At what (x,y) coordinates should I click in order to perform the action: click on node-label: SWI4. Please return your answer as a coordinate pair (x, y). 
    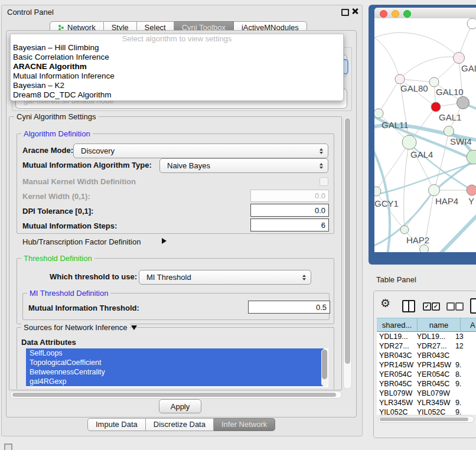
    Looking at the image, I should click on (461, 142).